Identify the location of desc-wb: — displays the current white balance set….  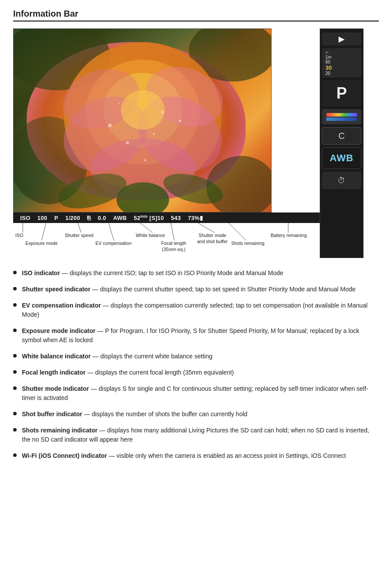
(152, 356).